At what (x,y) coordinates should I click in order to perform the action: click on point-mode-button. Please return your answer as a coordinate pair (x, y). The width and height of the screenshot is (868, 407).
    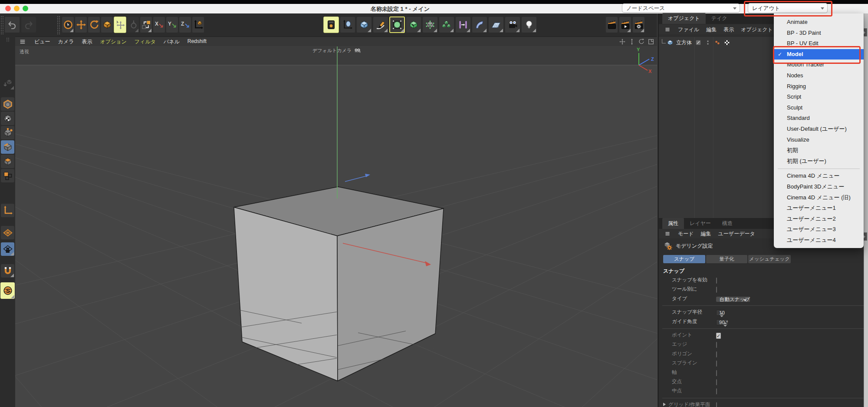
    Looking at the image, I should click on (8, 133).